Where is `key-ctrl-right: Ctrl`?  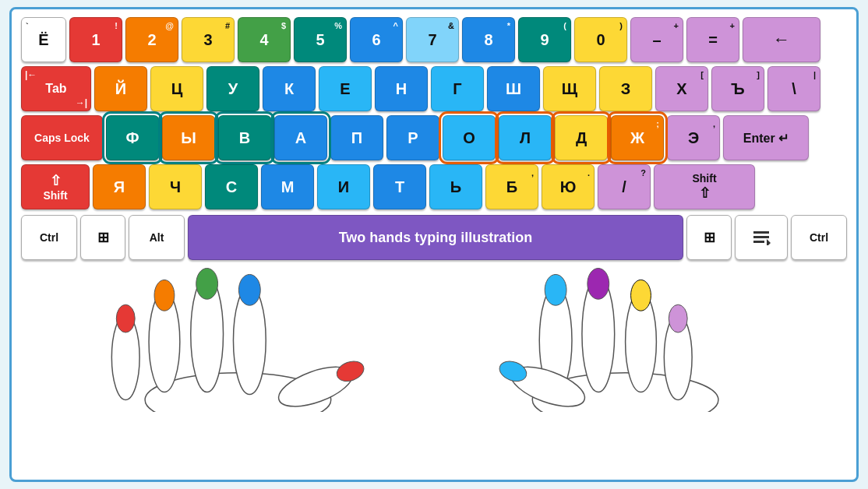 key-ctrl-right: Ctrl is located at coordinates (819, 237).